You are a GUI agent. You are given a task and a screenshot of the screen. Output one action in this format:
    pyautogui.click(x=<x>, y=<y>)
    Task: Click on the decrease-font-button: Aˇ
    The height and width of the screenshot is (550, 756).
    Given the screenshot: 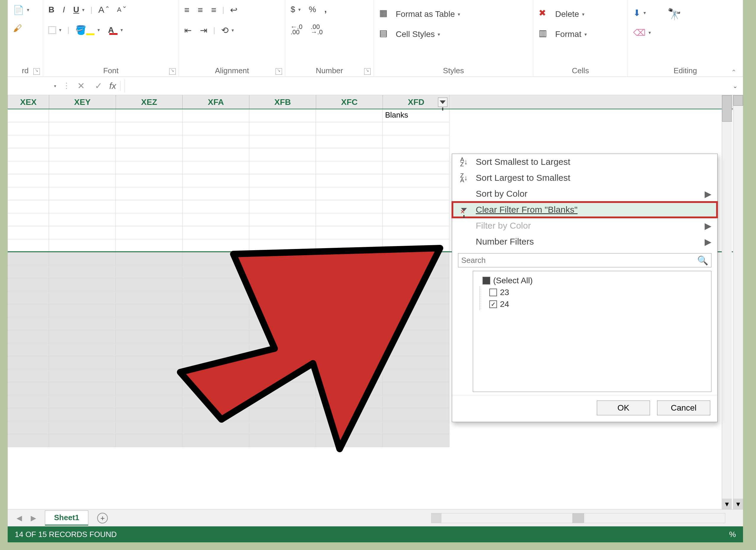 What is the action you would take?
    pyautogui.click(x=121, y=10)
    